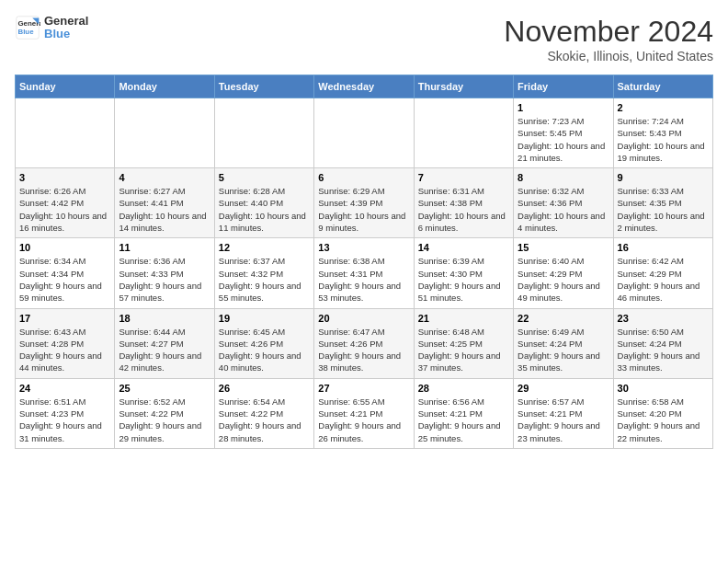 This screenshot has width=728, height=563. Describe the element at coordinates (463, 203) in the screenshot. I see `calendar-cell: 7Sunrise: 6:31 AM Sunset: 4:38 PM Daylig…` at that location.